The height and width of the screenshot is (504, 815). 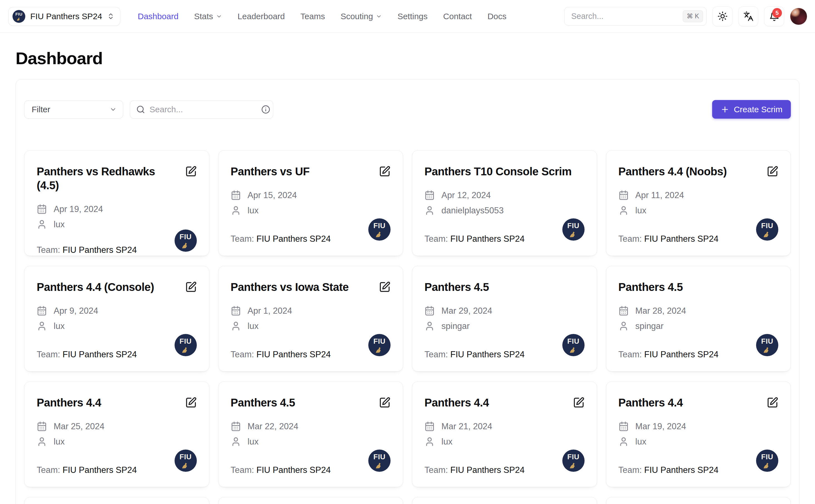 What do you see at coordinates (311, 434) in the screenshot?
I see `card-meta: Mar 22, 2024 lux` at bounding box center [311, 434].